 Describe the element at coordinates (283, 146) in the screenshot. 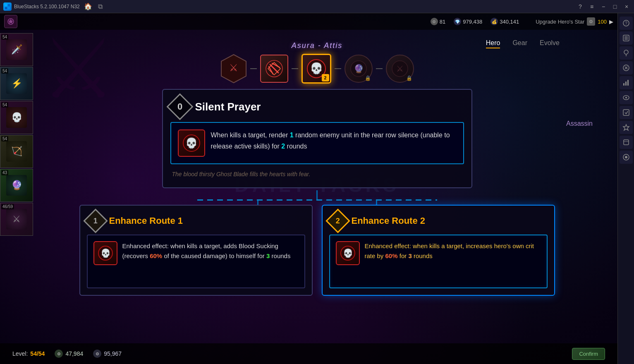

I see `highlight-2: 2` at that location.